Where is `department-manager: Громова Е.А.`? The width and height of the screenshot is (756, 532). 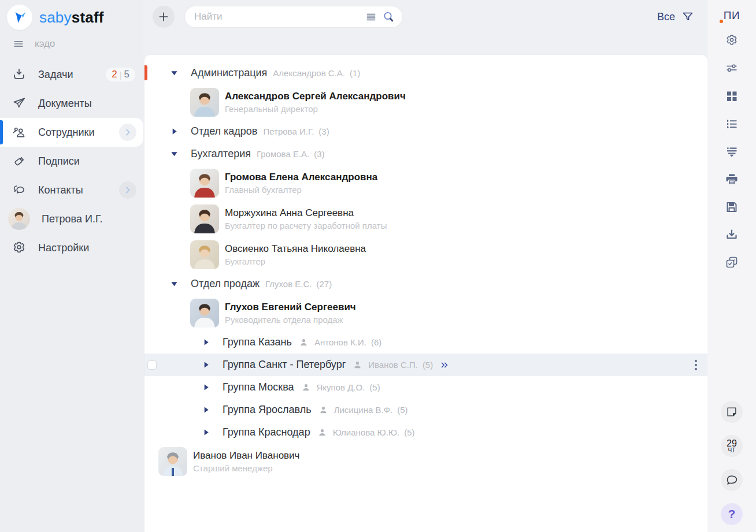 department-manager: Громова Е.А. is located at coordinates (283, 154).